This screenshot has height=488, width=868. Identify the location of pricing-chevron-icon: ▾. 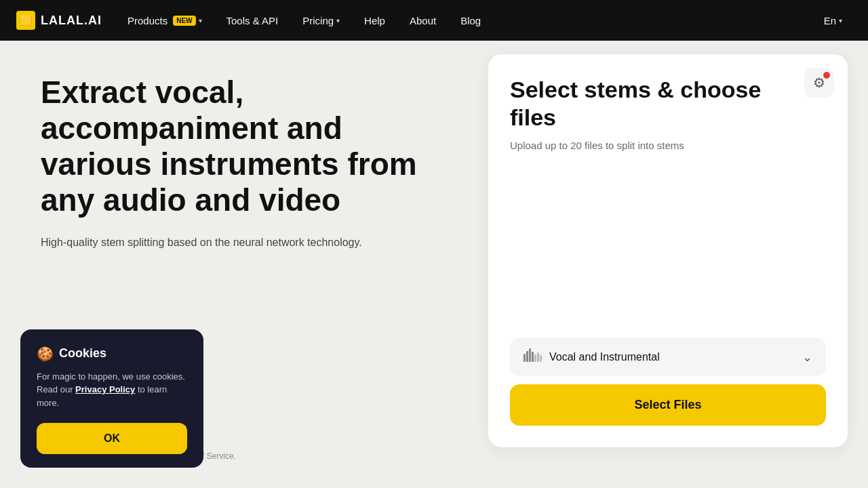
(338, 20).